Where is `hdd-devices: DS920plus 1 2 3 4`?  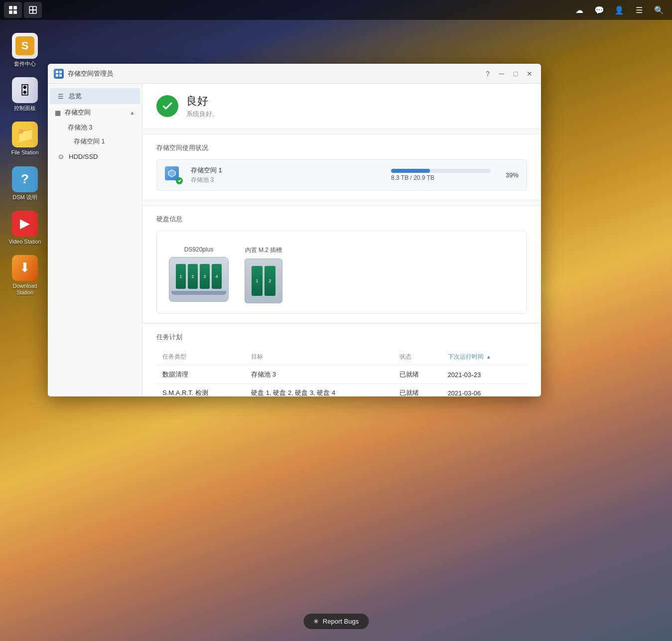 hdd-devices: DS920plus 1 2 3 4 is located at coordinates (342, 275).